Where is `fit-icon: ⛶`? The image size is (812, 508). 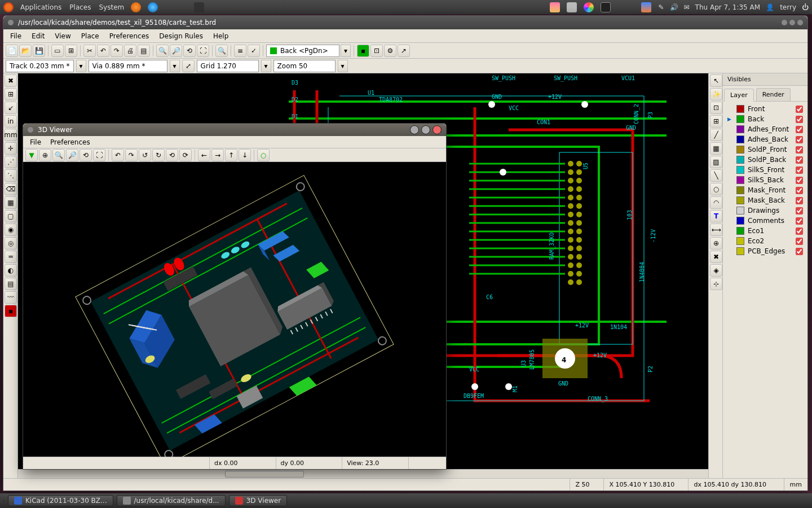
fit-icon: ⛶ is located at coordinates (99, 155).